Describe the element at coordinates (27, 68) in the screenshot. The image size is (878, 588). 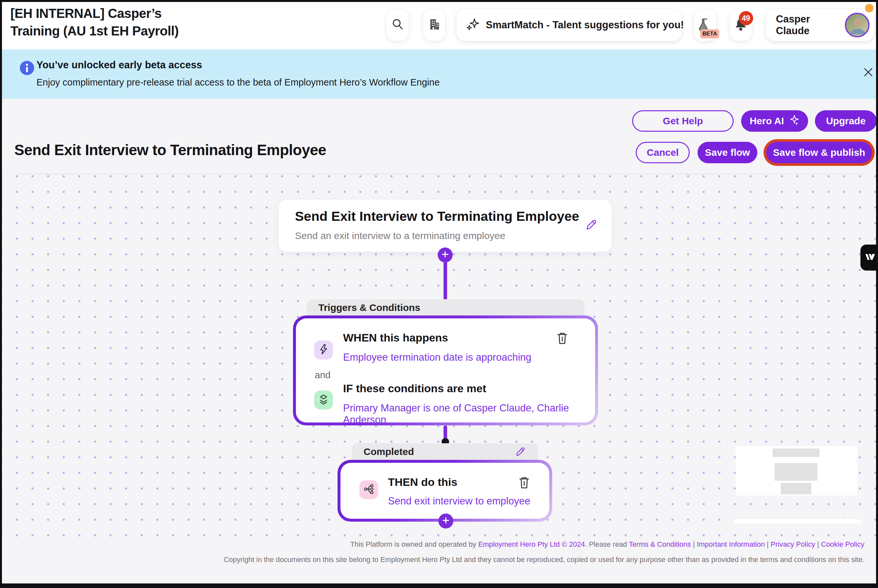
I see `info-icon` at that location.